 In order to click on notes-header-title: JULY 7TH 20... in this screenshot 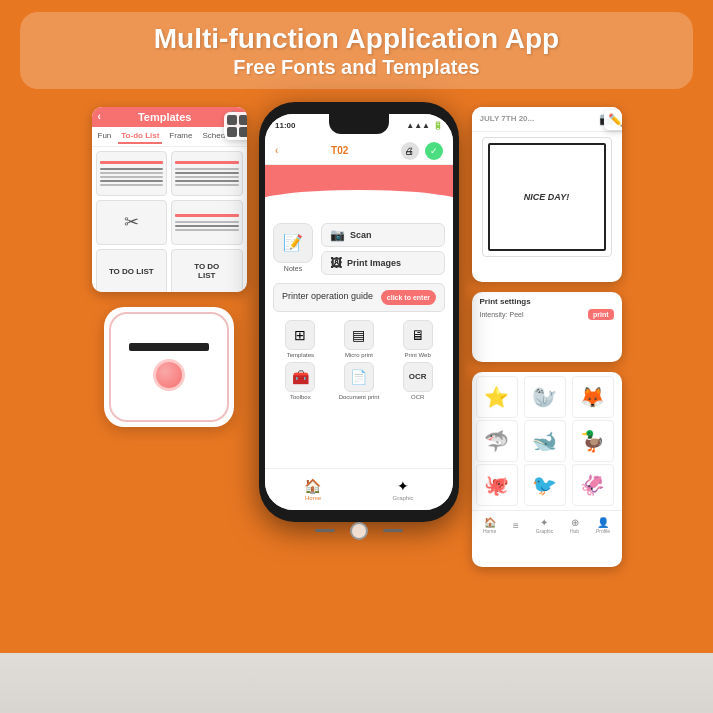, I will do `click(508, 118)`.